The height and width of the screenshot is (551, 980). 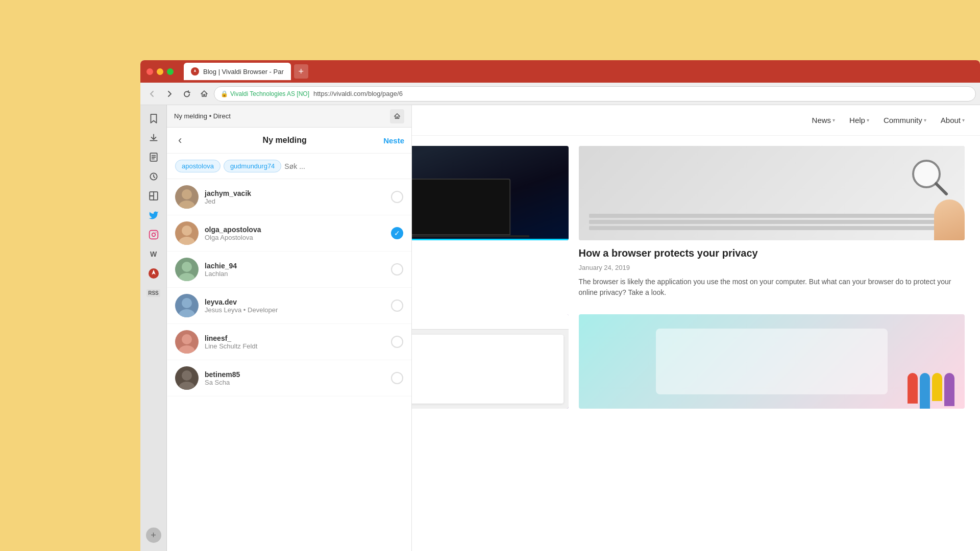 I want to click on user-handle-2: lachie_94, so click(x=295, y=266).